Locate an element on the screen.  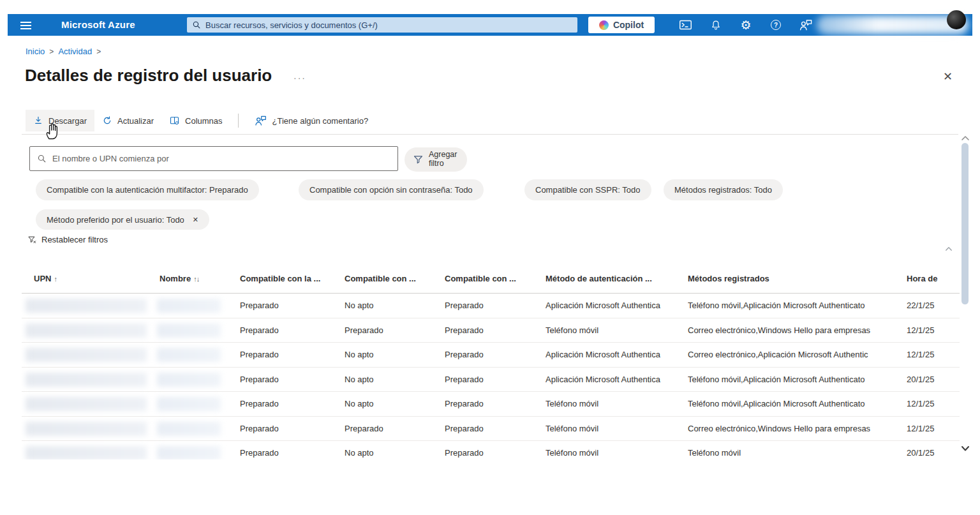
bell-icon is located at coordinates (716, 26).